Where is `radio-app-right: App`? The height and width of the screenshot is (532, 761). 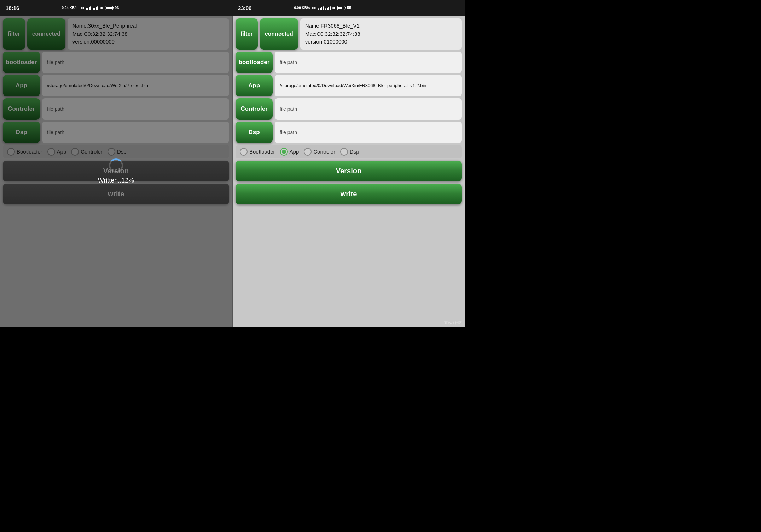 radio-app-right: App is located at coordinates (290, 152).